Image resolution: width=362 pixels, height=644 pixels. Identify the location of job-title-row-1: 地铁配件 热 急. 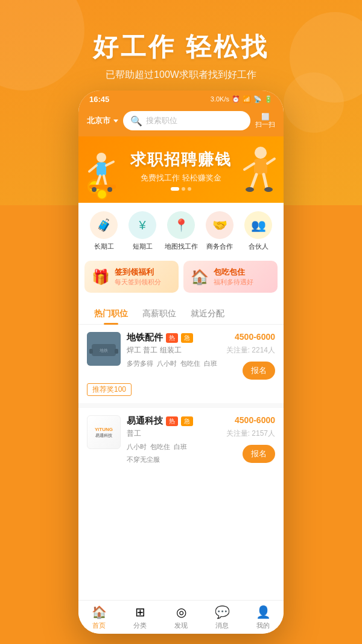
(174, 338).